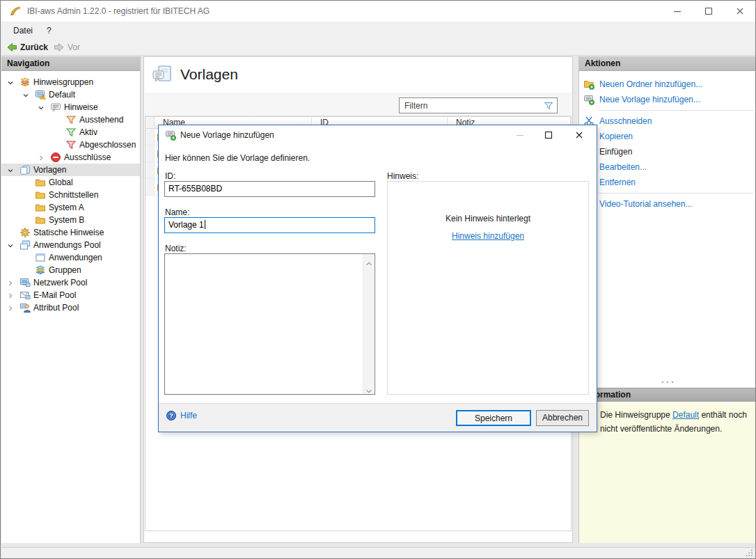  What do you see at coordinates (668, 152) in the screenshot?
I see `action-einfügen: Einfügen` at bounding box center [668, 152].